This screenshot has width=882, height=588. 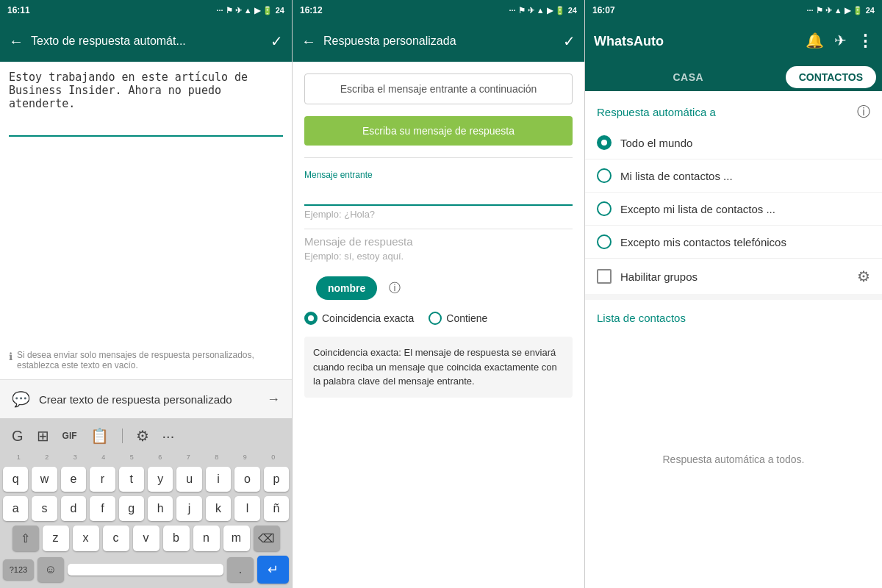 I want to click on gif-icon: GIF, so click(x=70, y=436).